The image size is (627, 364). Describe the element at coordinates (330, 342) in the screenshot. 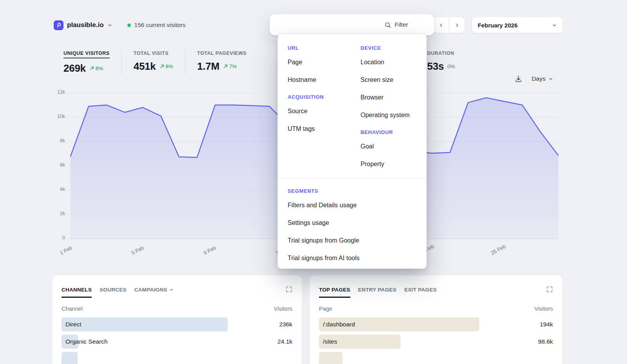

I see `row-label: /sites` at that location.